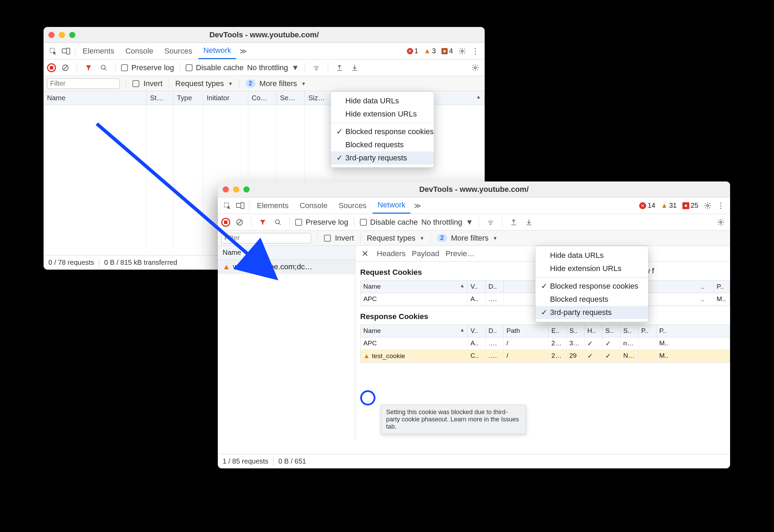 This screenshot has width=774, height=532. Describe the element at coordinates (460, 254) in the screenshot. I see `detail-tab-preview: Previe…` at that location.